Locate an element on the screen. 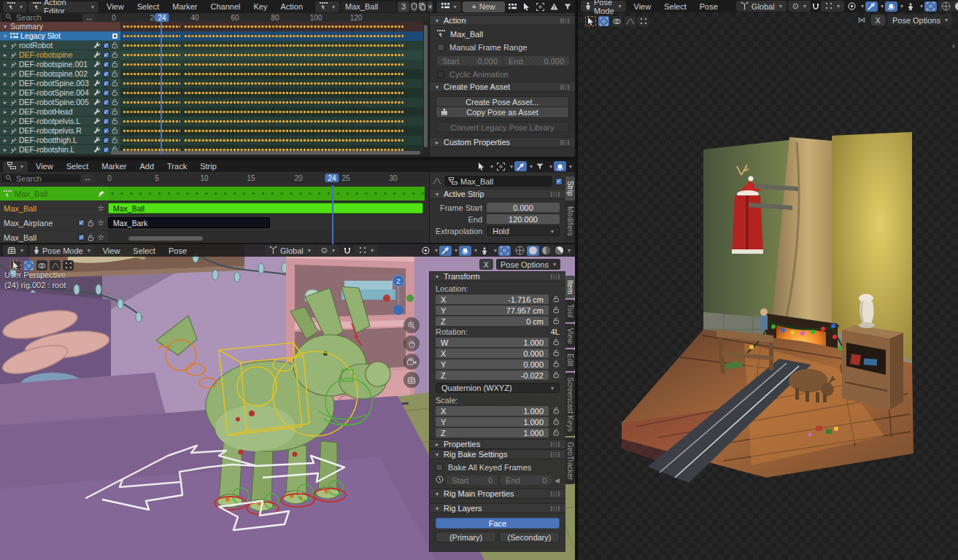 The image size is (958, 560). bake-all-keyed-frames-checkbox is located at coordinates (439, 467).